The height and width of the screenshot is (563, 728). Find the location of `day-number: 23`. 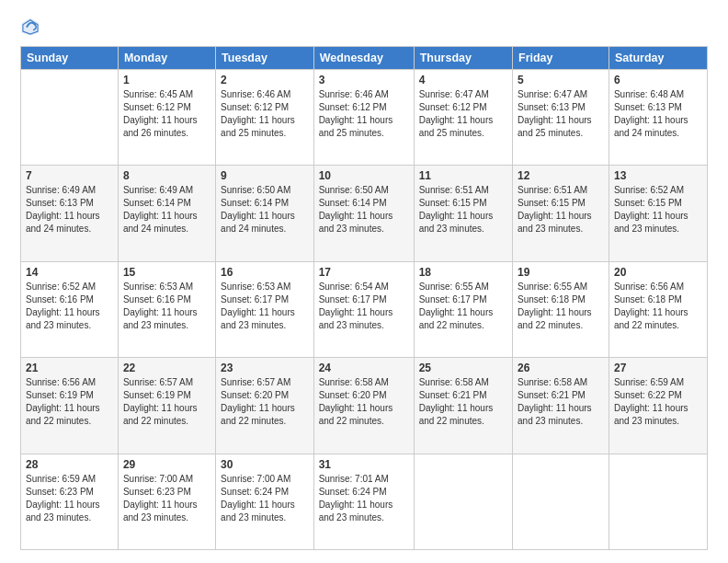

day-number: 23 is located at coordinates (265, 368).